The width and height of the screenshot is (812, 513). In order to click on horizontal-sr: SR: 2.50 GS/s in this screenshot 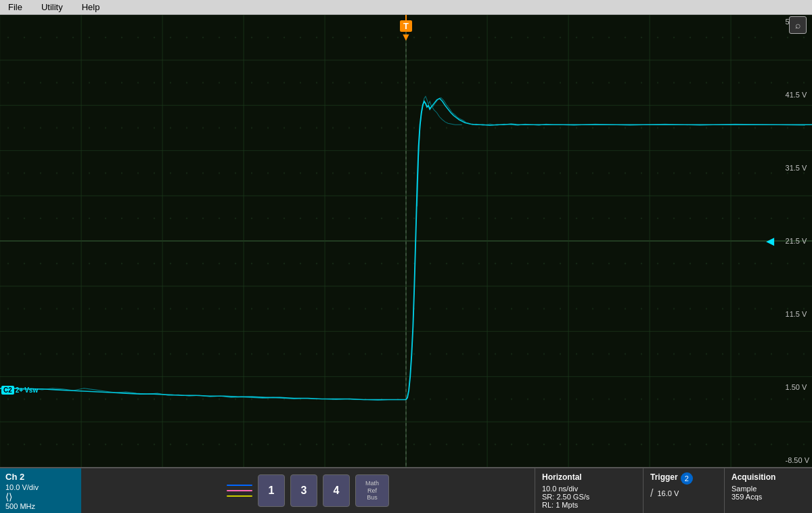, I will do `click(589, 497)`.